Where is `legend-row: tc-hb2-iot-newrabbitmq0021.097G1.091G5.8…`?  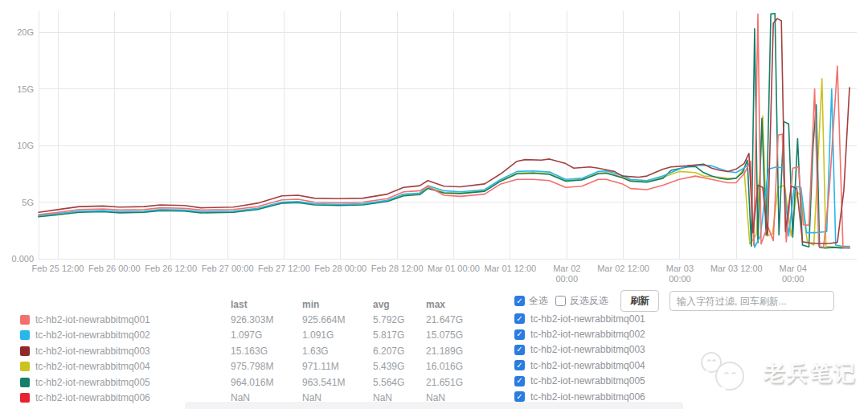
legend-row: tc-hb2-iot-newrabbitmq0021.097G1.091G5.8… is located at coordinates (261, 336).